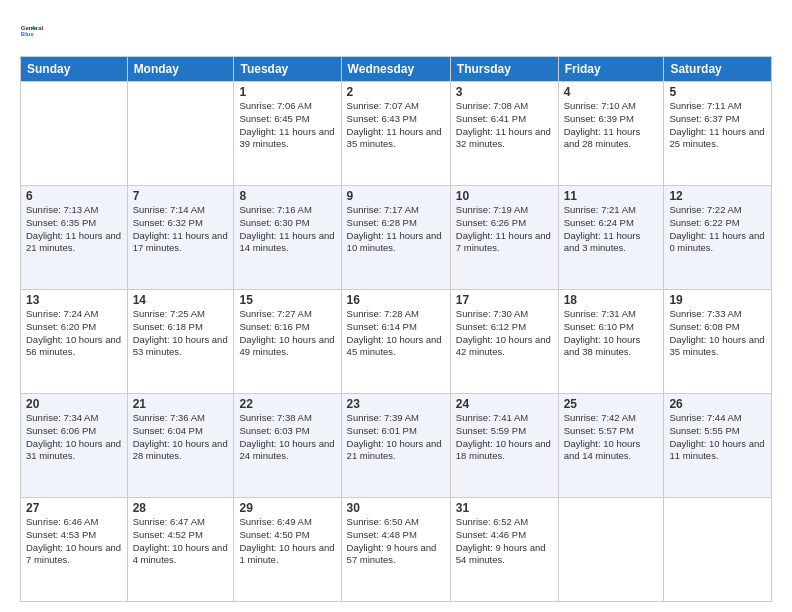  What do you see at coordinates (287, 542) in the screenshot?
I see `cell-info: Sunrise: 6:49 AM Sunset: 4:50 PM Dayligh…` at bounding box center [287, 542].